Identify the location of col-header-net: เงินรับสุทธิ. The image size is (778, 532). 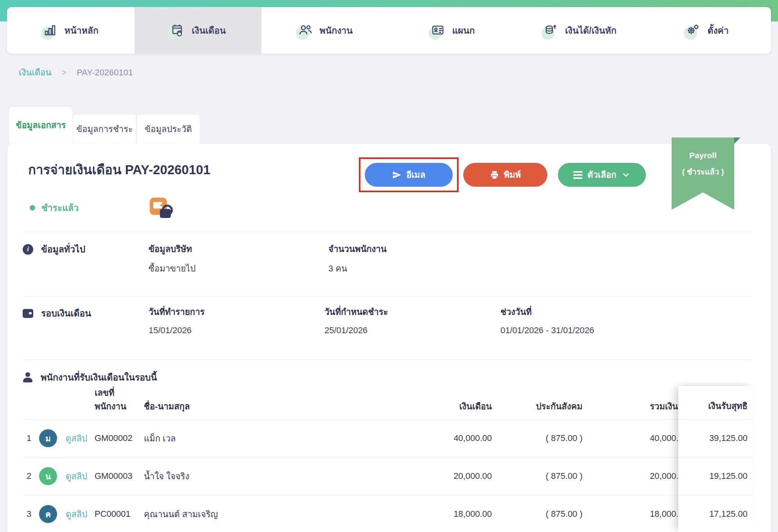
(715, 402).